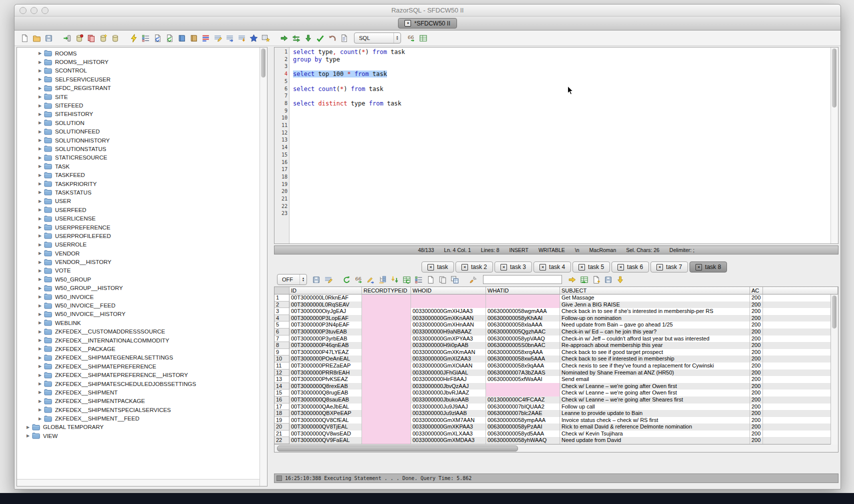 The image size is (854, 504). Describe the element at coordinates (282, 414) in the screenshot. I see `row-number-cell: 18` at that location.